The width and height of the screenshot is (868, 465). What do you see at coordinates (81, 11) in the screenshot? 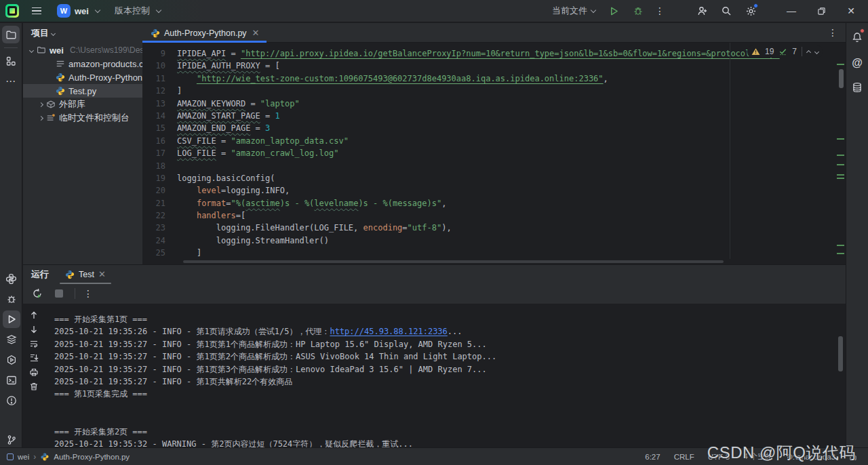
I see `project-widget: wei` at bounding box center [81, 11].